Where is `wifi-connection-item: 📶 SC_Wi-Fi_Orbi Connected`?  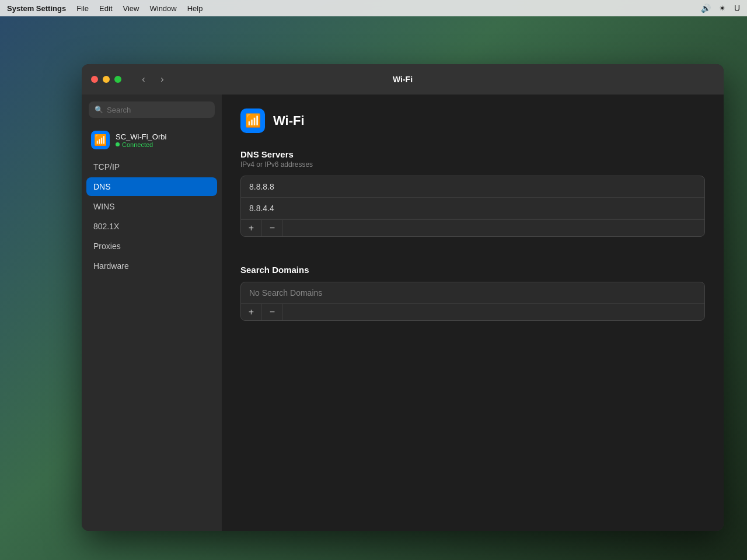
wifi-connection-item: 📶 SC_Wi-Fi_Orbi Connected is located at coordinates (152, 140).